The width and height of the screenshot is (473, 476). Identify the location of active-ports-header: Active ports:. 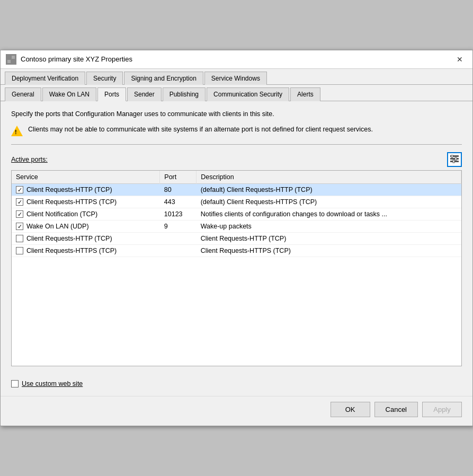
(236, 160).